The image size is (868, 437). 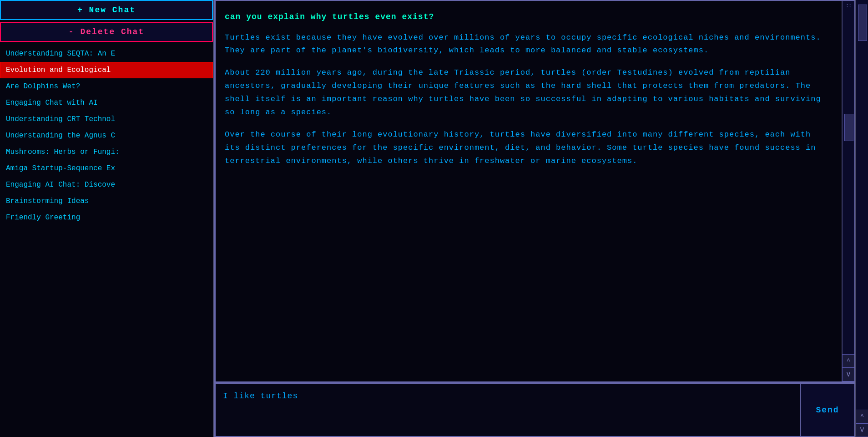 What do you see at coordinates (527, 93) in the screenshot?
I see `response-paragraph: About 220 million years ago, during the …` at bounding box center [527, 93].